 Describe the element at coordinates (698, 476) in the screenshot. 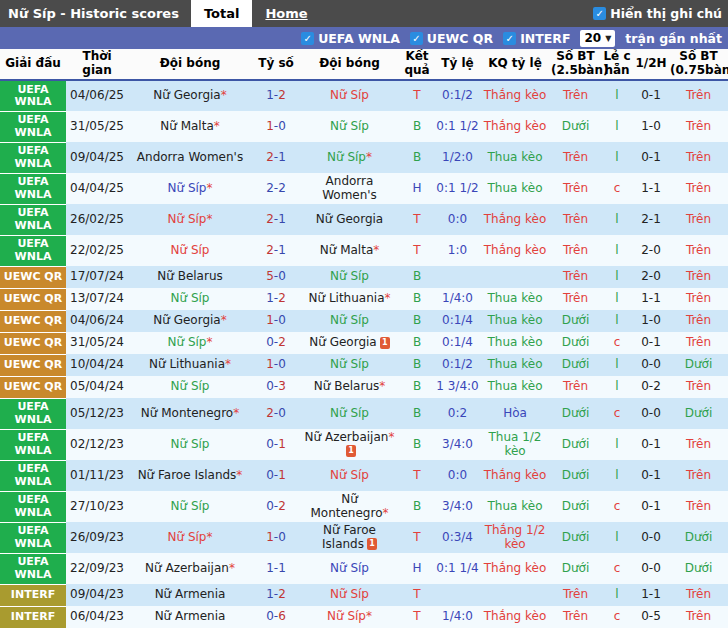

I see `over-under-0-75: Trên` at that location.